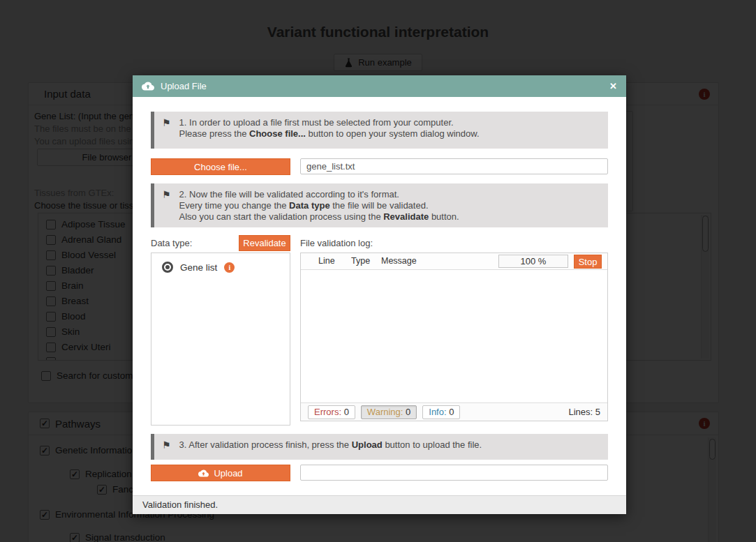  Describe the element at coordinates (399, 261) in the screenshot. I see `log-col-message: Message` at that location.